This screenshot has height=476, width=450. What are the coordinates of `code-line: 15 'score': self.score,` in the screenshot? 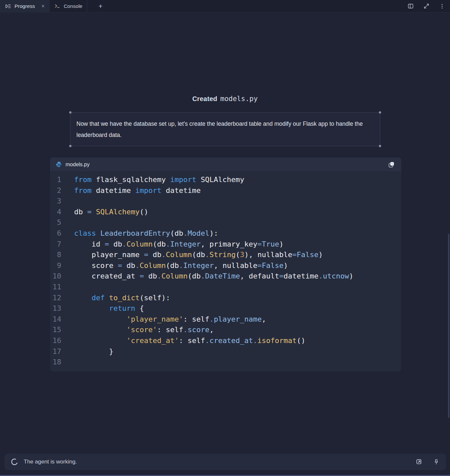 It's located at (226, 330).